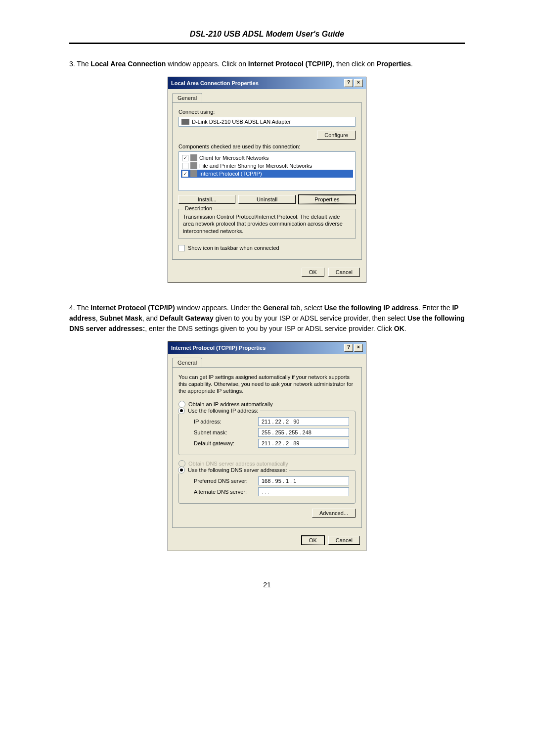  I want to click on checkbox, so click(185, 166).